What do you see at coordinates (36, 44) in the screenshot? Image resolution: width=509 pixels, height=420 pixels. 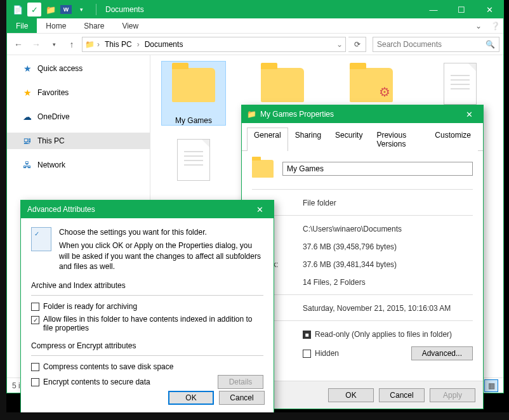 I see `forward-button: →` at bounding box center [36, 44].